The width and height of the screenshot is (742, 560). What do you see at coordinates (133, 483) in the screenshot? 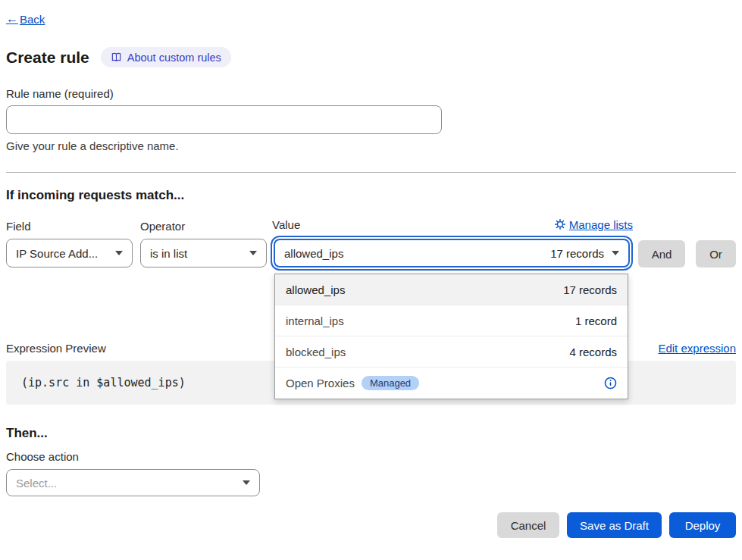
I see `action-select: Select...` at bounding box center [133, 483].